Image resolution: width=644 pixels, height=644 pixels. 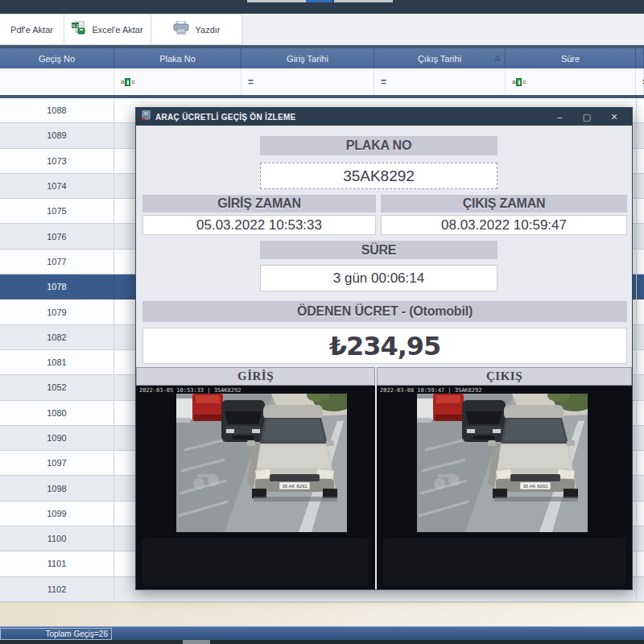 I want to click on cikis-zaman-header: ÇIKIŞ ZAMAN, so click(x=504, y=204).